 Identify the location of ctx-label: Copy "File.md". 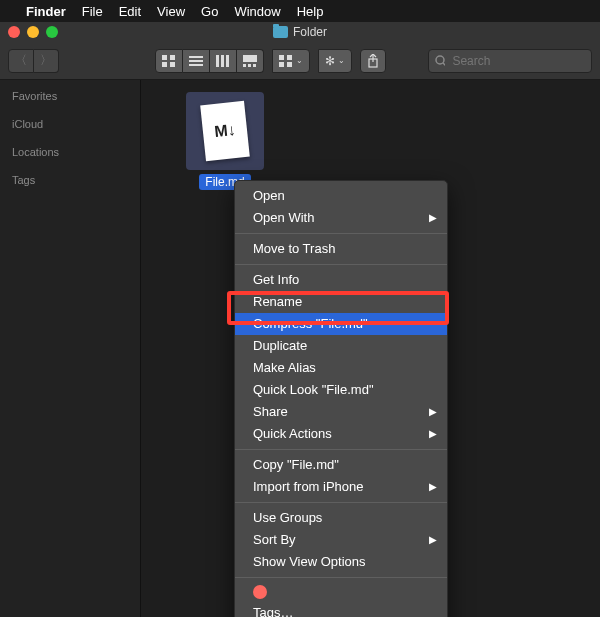
(296, 464).